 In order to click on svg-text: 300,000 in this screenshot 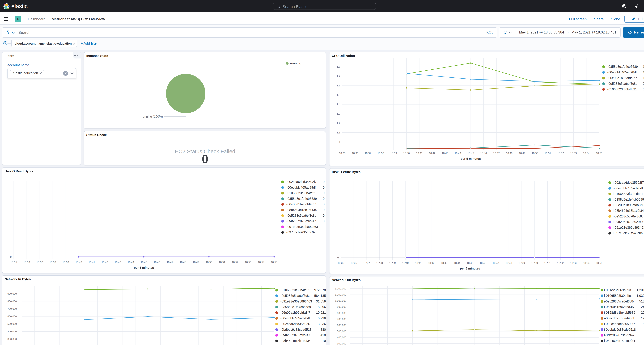, I will do `click(342, 344)`.